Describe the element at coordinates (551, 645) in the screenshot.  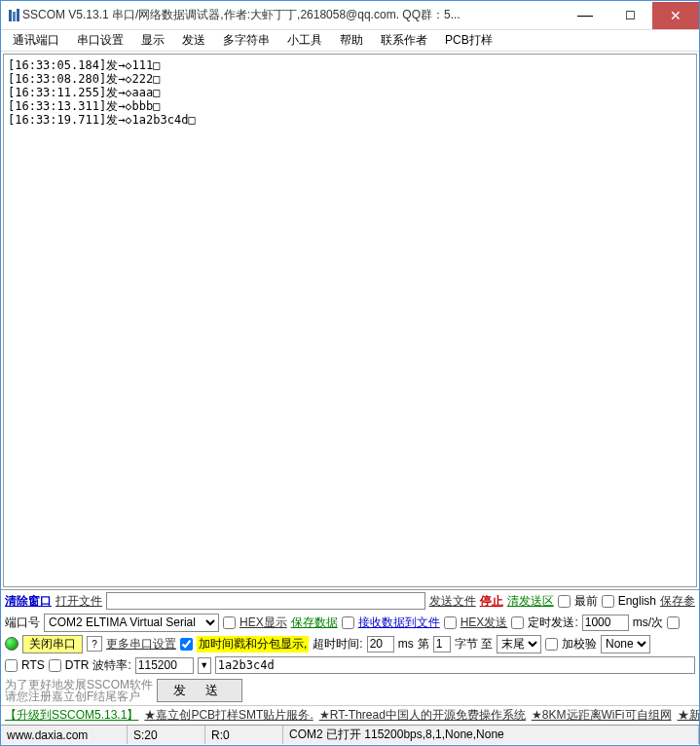
I see `checksum-checkbox` at that location.